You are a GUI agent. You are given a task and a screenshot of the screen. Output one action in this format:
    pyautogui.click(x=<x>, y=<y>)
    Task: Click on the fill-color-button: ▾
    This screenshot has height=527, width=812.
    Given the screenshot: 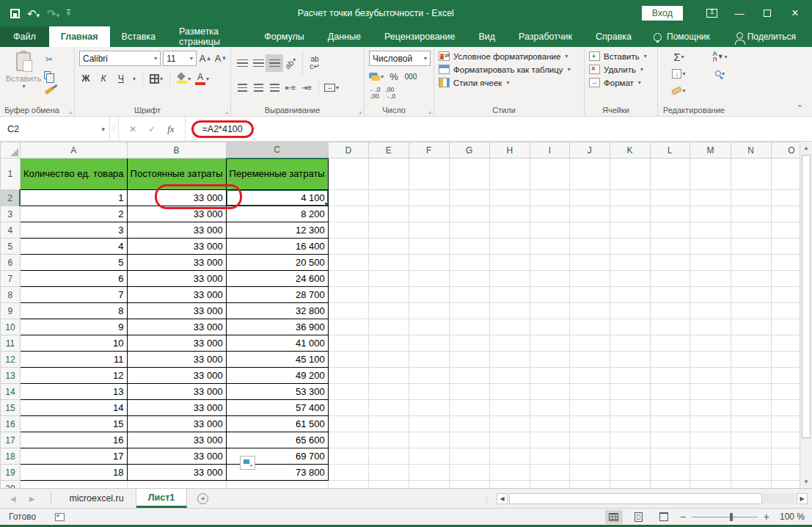 What is the action you would take?
    pyautogui.click(x=183, y=79)
    